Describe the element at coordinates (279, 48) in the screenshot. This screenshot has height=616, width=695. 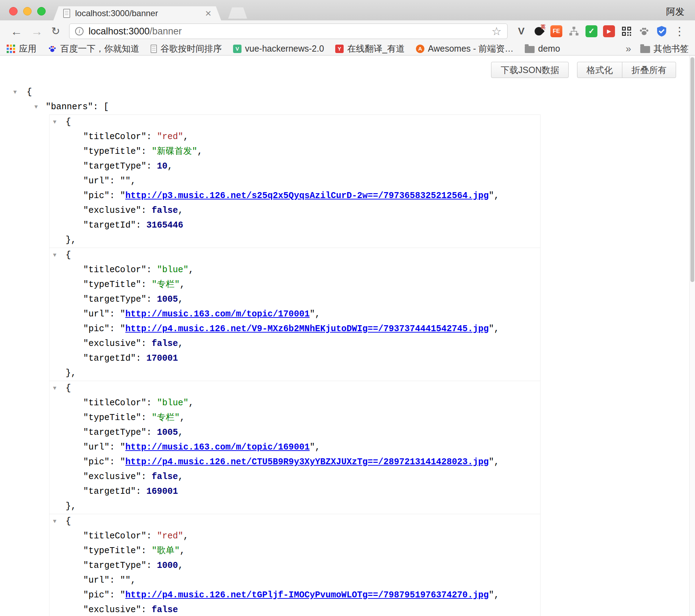
I see `bookmark-item-vue-hackernews: V vue-hackernews-2.0` at that location.